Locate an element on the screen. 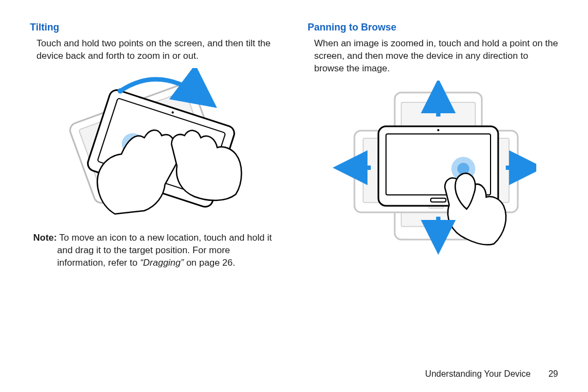 Image resolution: width=588 pixels, height=392 pixels. panning-body: When an image is zoomed in, touch and ho… is located at coordinates (433, 57).